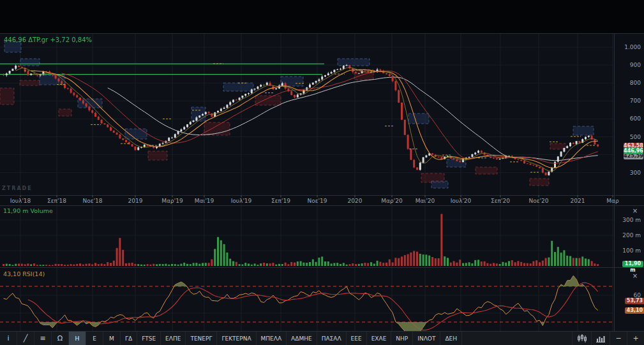 Image resolution: width=644 pixels, height=345 pixels. What do you see at coordinates (322, 17) in the screenshot?
I see `top-strip` at bounding box center [322, 17].